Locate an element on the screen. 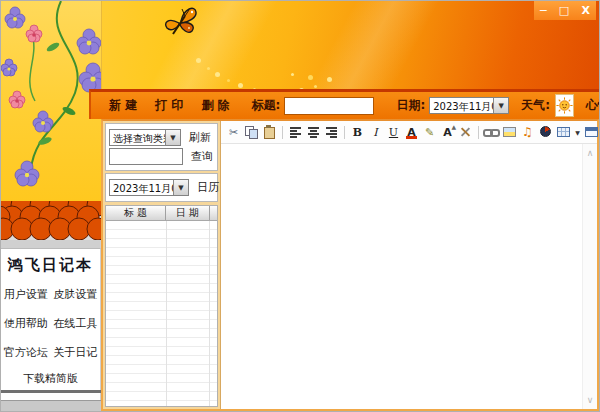 This screenshot has height=412, width=600. font-color-icon: A is located at coordinates (412, 132).